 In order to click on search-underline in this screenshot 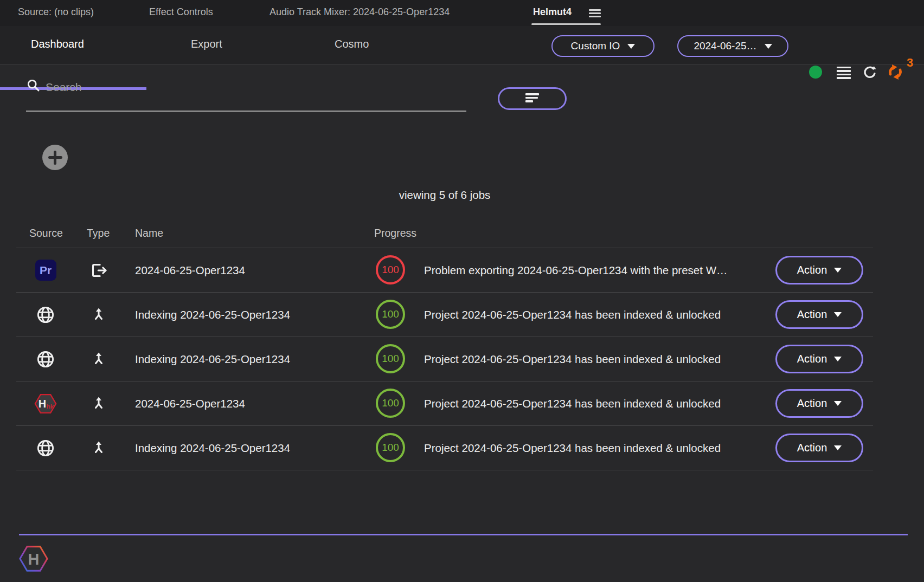, I will do `click(246, 111)`.